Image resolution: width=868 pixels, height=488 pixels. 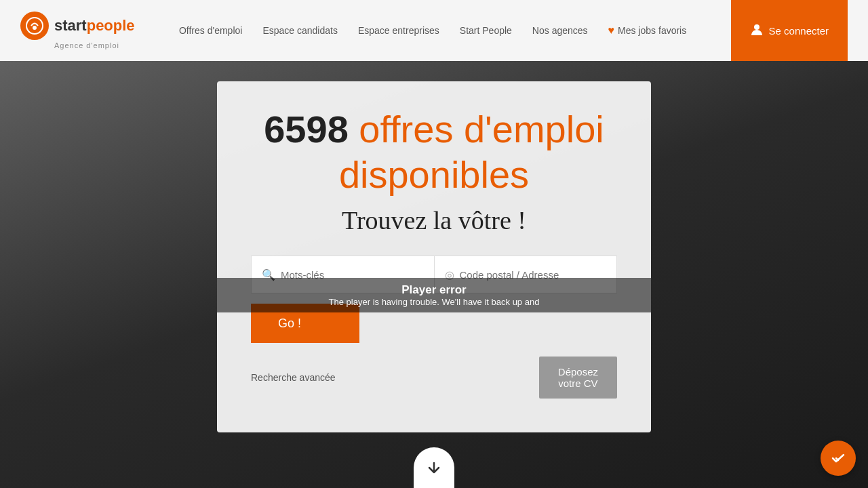 What do you see at coordinates (35, 26) in the screenshot?
I see `logo-icon` at bounding box center [35, 26].